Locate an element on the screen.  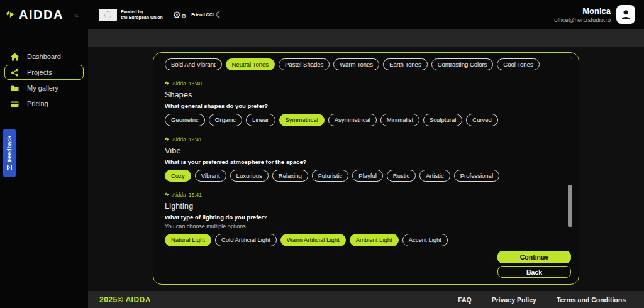
option-chip: Futuristic is located at coordinates (331, 176).